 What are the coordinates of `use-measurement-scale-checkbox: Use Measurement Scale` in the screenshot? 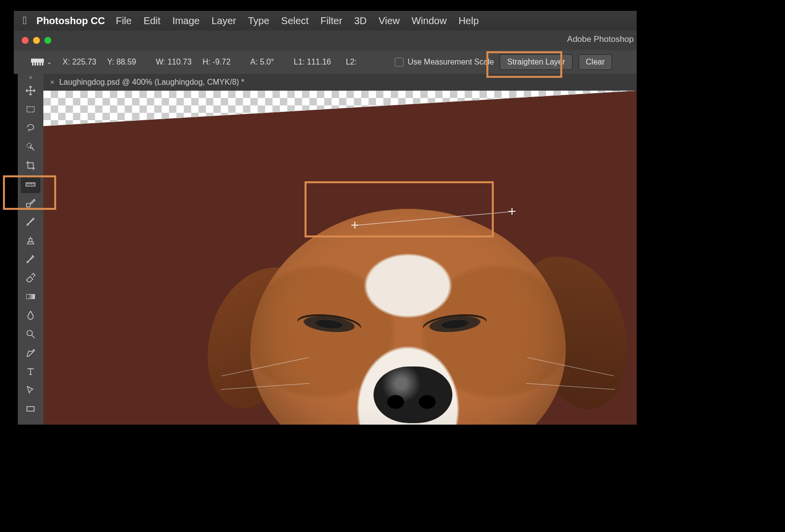 It's located at (444, 62).